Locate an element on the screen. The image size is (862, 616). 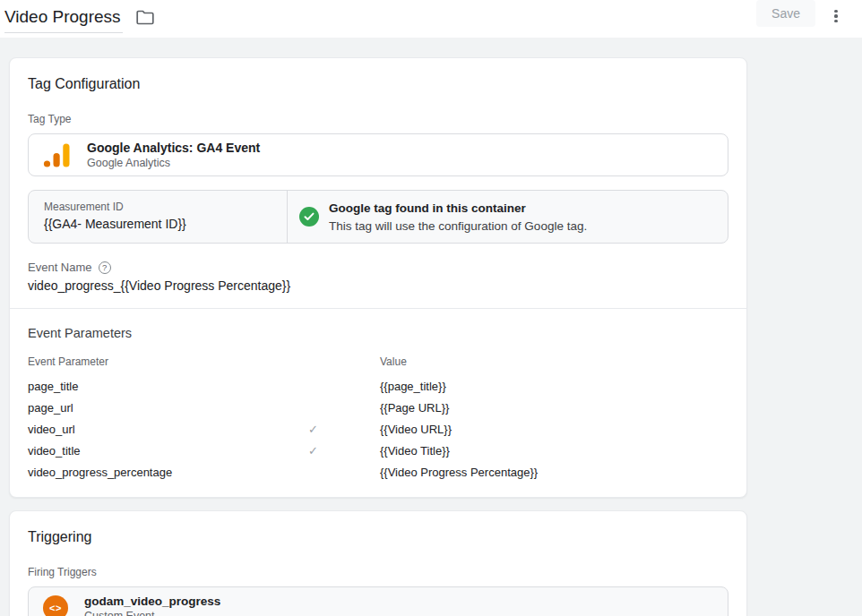
event-parameters-rows: page_title{{page_title}}page_url{{Page U… is located at coordinates (378, 429).